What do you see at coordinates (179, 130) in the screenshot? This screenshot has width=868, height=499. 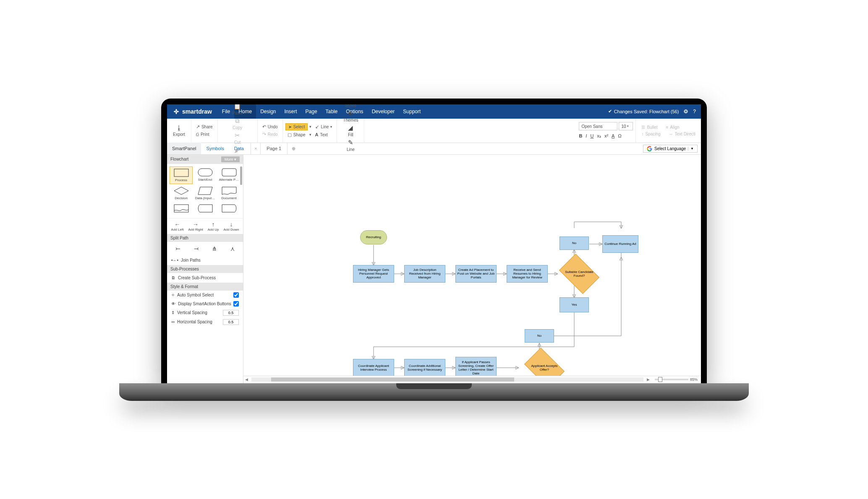 I see `export-button: ⭳Export` at bounding box center [179, 130].